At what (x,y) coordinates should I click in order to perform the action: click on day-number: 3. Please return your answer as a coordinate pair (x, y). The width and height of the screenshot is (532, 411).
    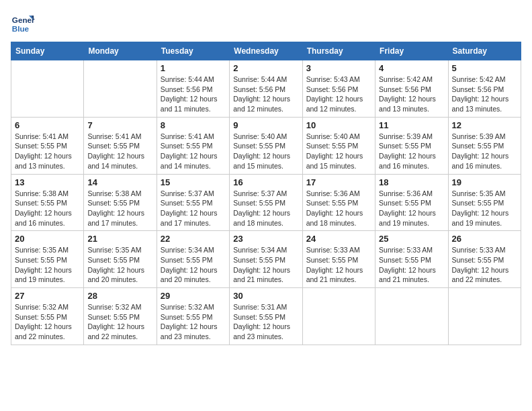
    Looking at the image, I should click on (339, 68).